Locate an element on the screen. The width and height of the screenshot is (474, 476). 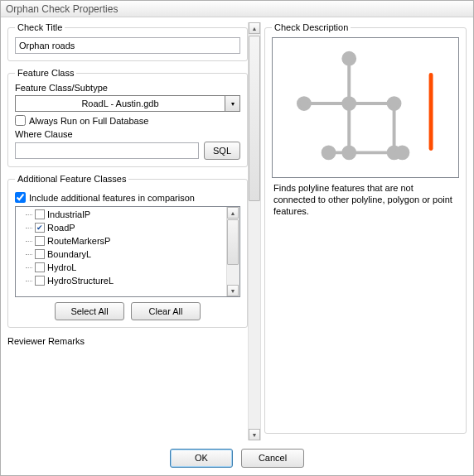
list-item: HydroL is located at coordinates (121, 267).